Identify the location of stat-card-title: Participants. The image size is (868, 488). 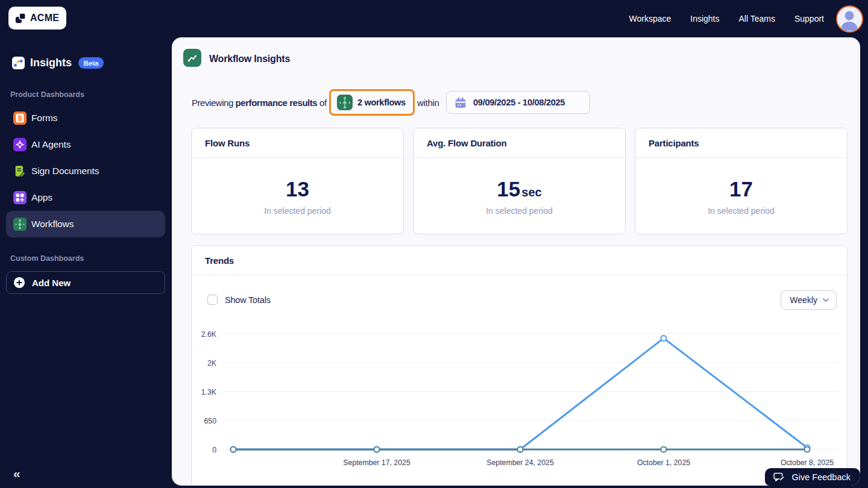
(674, 143).